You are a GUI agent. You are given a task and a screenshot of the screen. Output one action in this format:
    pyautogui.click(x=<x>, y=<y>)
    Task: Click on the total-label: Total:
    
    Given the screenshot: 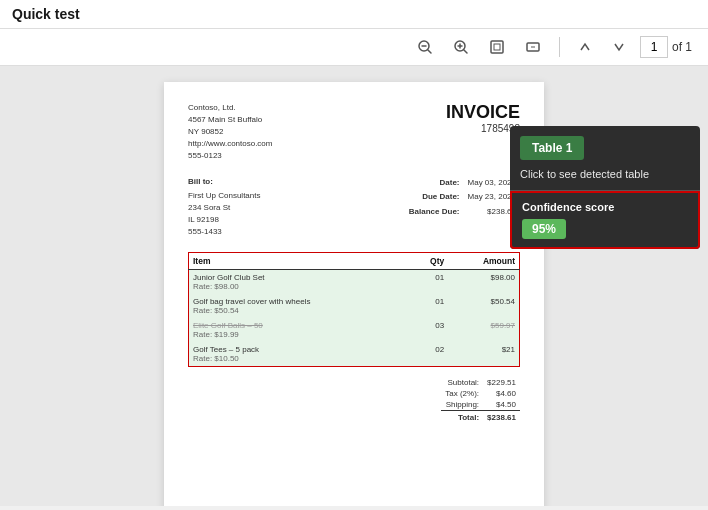 What is the action you would take?
    pyautogui.click(x=462, y=418)
    